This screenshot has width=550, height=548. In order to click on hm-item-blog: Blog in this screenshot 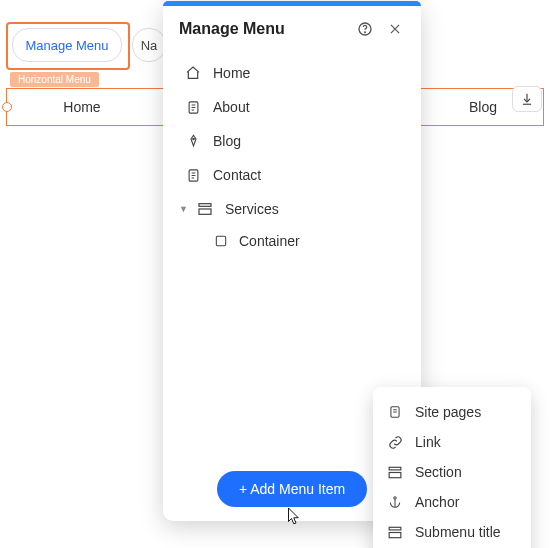, I will do `click(483, 107)`.